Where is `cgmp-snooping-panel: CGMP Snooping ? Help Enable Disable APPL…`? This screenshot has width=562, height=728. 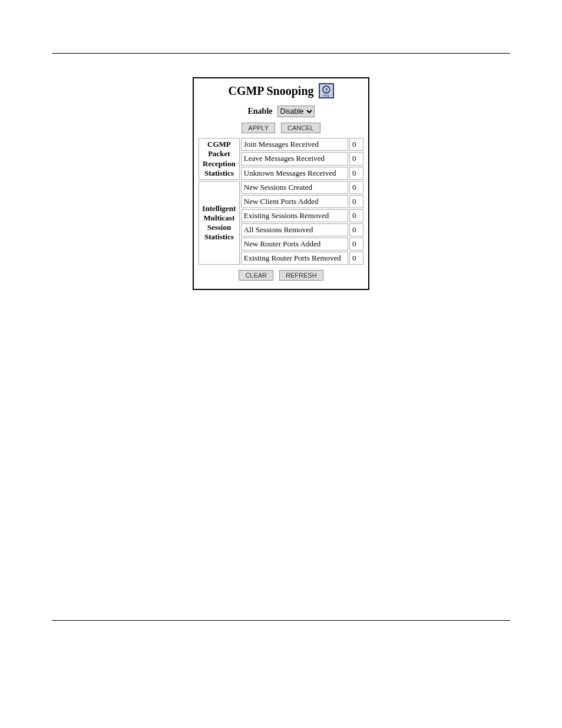
cgmp-snooping-panel: CGMP Snooping ? Help Enable Disable APPL… is located at coordinates (281, 184).